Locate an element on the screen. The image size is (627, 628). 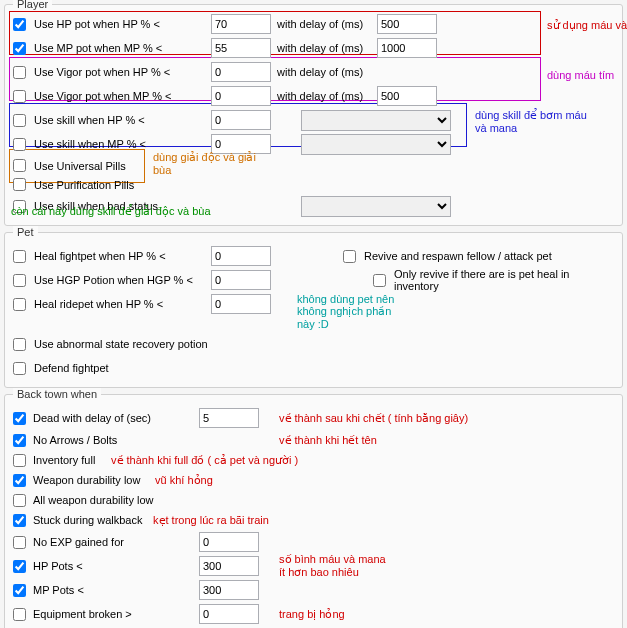
hgp-checkbox is located at coordinates (20, 280).